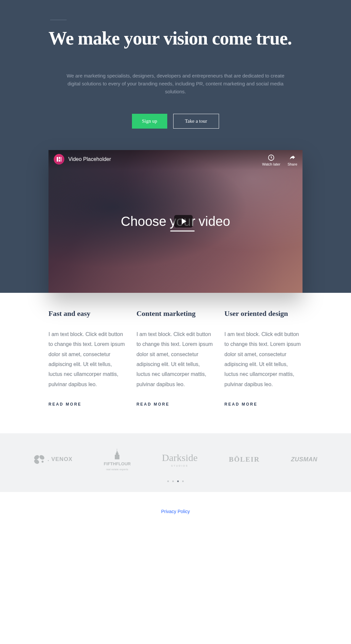 The height and width of the screenshot is (644, 351). What do you see at coordinates (182, 222) in the screenshot?
I see `video-text-your: yo ur` at bounding box center [182, 222].